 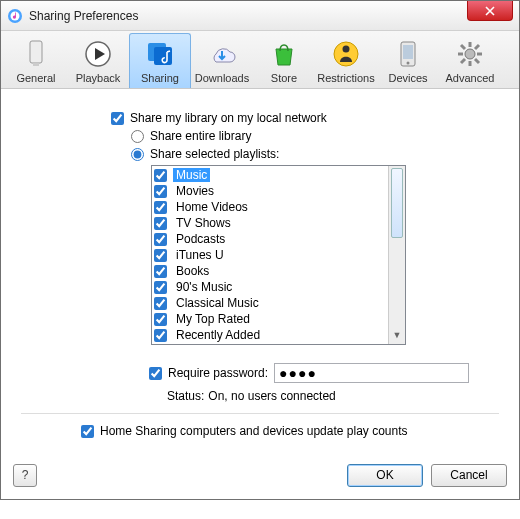 I want to click on tab-label: Playback, so click(x=98, y=78).